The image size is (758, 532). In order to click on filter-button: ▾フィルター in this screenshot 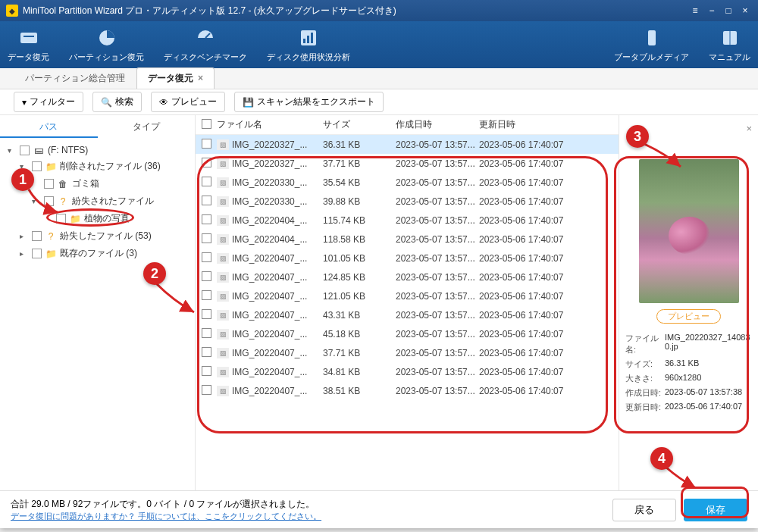, I will do `click(49, 102)`.